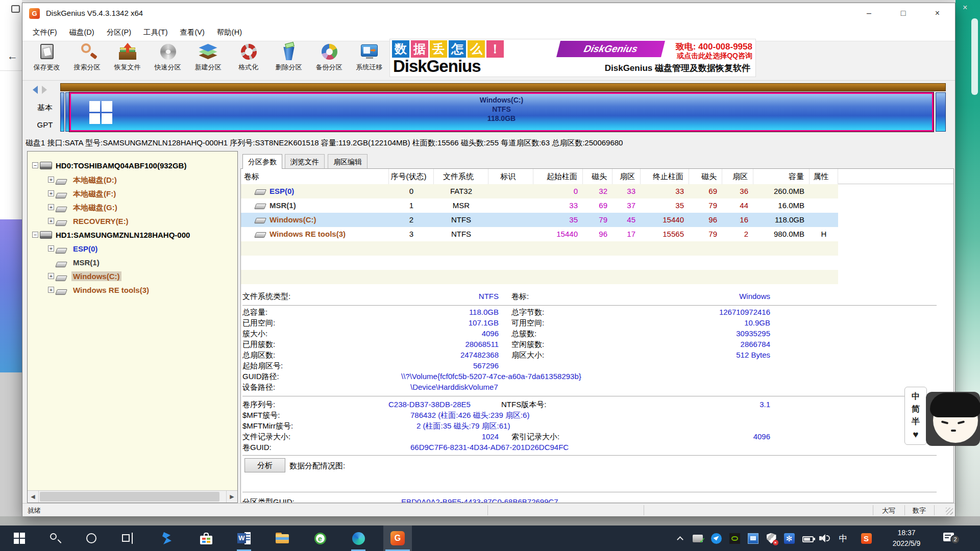 This screenshot has width=980, height=551. What do you see at coordinates (62, 112) in the screenshot?
I see `partition-block-esp` at bounding box center [62, 112].